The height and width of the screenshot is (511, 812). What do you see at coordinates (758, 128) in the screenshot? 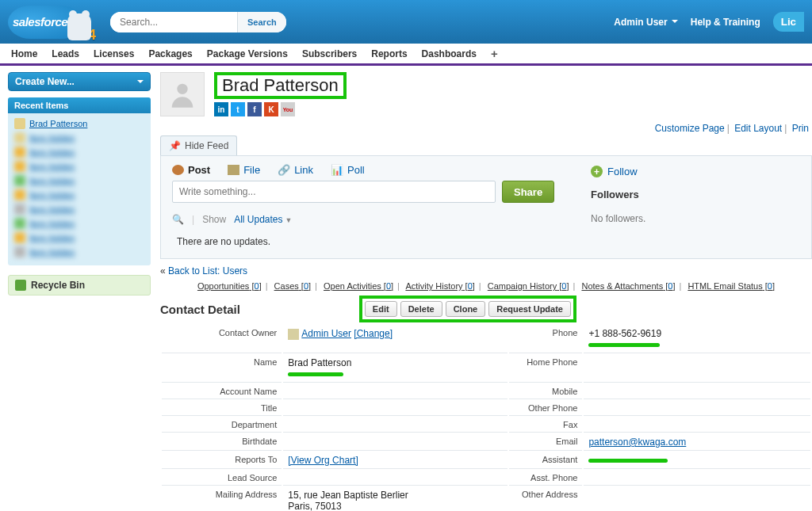
I see `edit-layout-link: Edit Layout` at bounding box center [758, 128].